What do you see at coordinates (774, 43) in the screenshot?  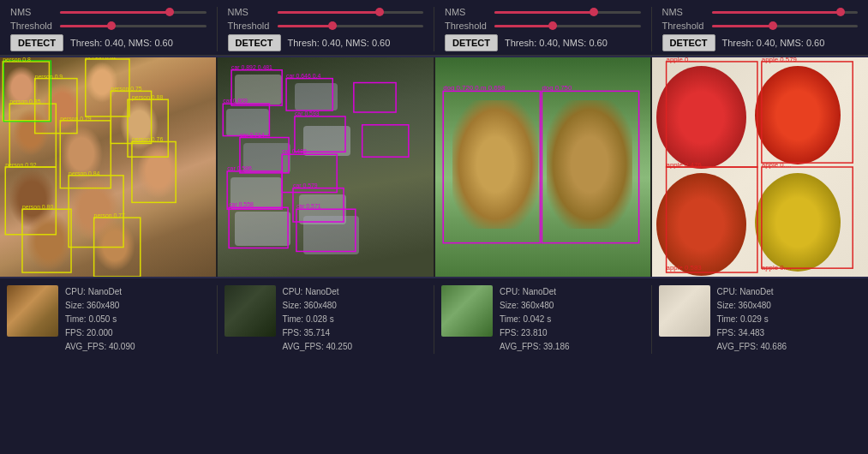 I see `thresh-info-4: Thresh: 0.40, NMS: 0.60` at bounding box center [774, 43].